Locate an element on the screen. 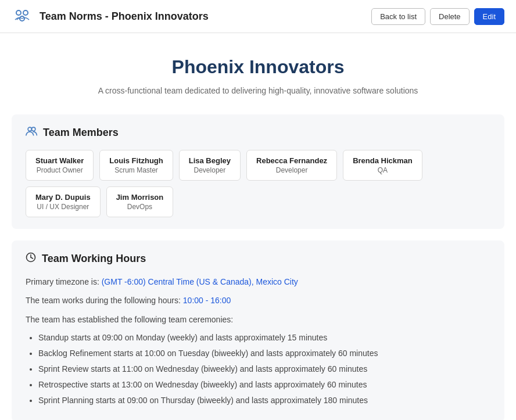 This screenshot has height=420, width=516. team-members-header: Team Members is located at coordinates (258, 132).